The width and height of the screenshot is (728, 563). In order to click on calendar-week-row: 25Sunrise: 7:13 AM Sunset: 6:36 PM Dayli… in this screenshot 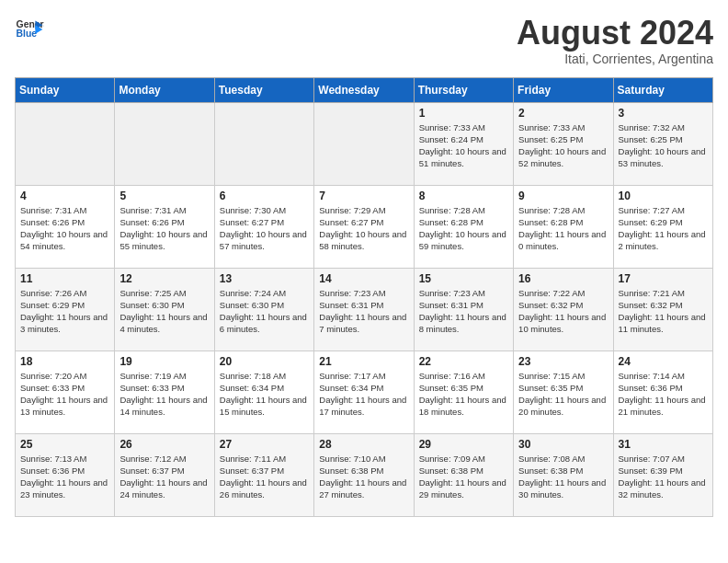, I will do `click(364, 475)`.